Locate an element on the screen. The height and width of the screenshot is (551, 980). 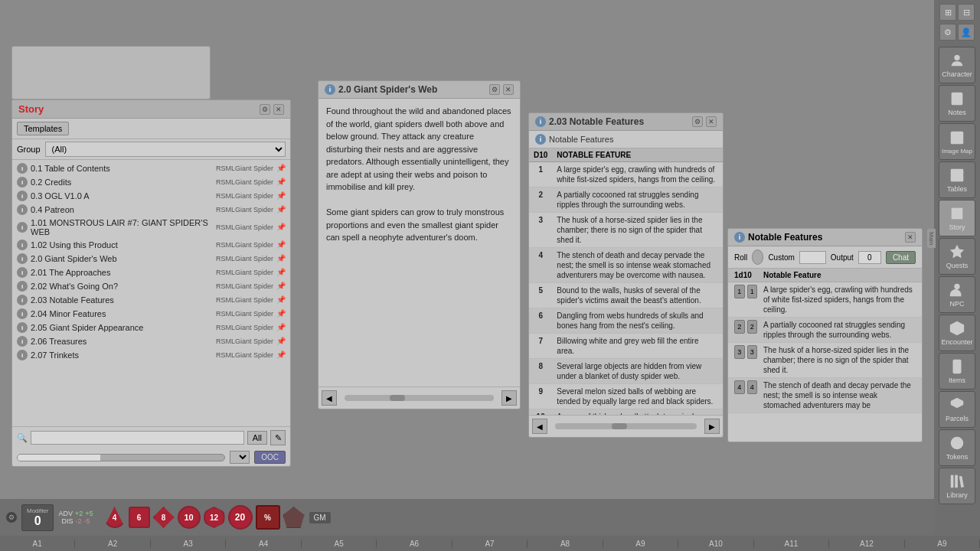
tables-sidebar-btn: Tables is located at coordinates (957, 180).